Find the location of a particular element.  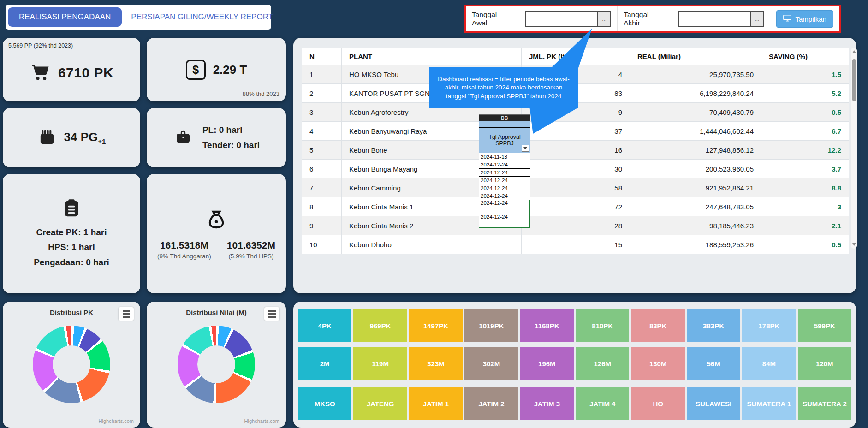

n-cell: 9 is located at coordinates (322, 226).